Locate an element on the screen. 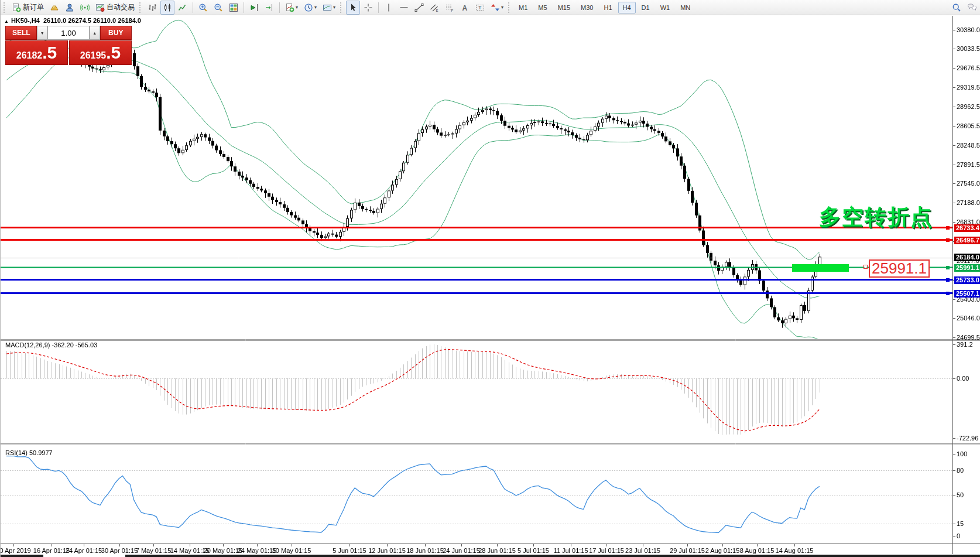 This screenshot has width=980, height=557. price-level-label: 26184.0 is located at coordinates (967, 258).